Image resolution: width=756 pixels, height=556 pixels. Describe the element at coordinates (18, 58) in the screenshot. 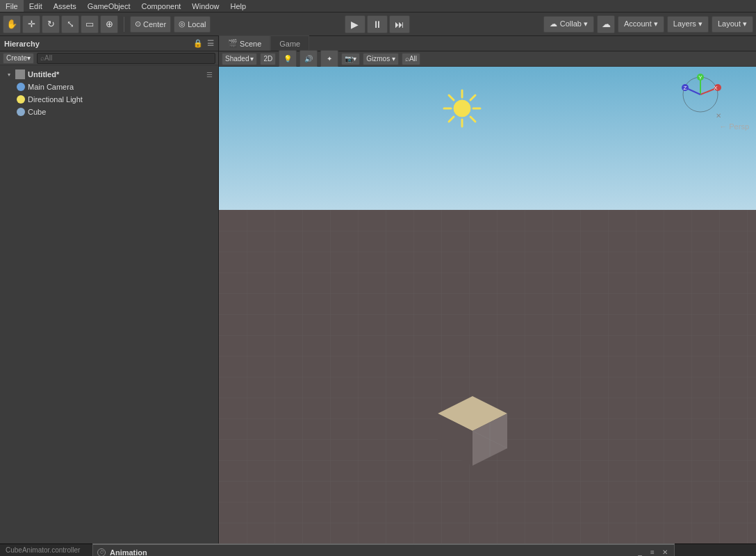

I see `create-button: Create▾` at that location.